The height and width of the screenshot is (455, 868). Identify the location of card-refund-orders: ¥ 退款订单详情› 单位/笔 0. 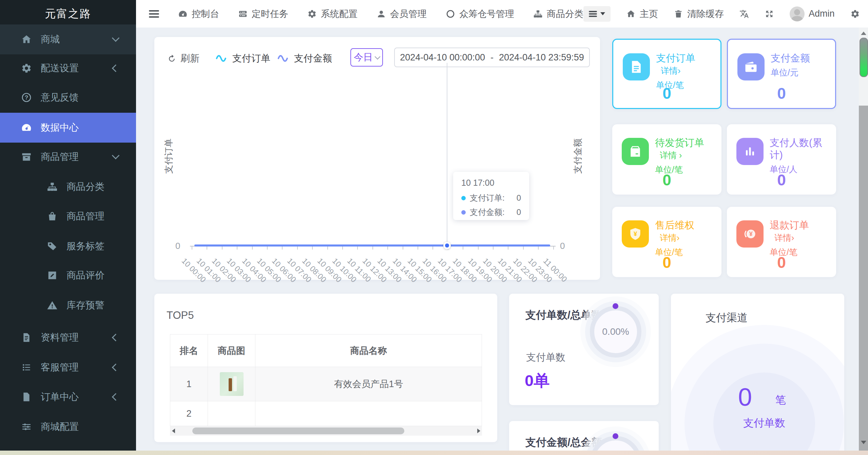
(782, 242).